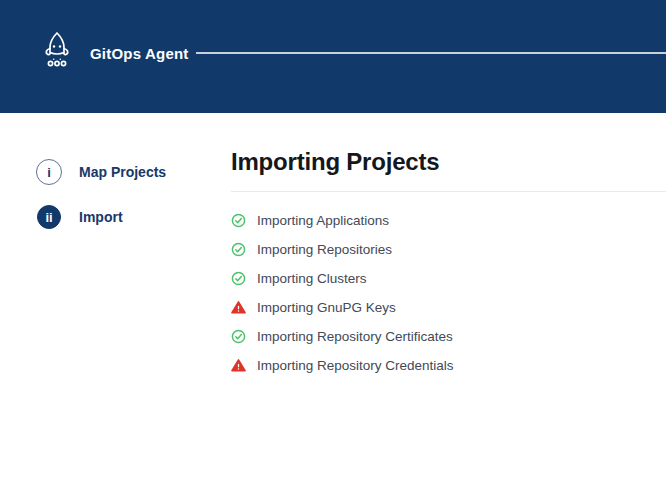  What do you see at coordinates (49, 172) in the screenshot?
I see `step-marker-icon: i` at bounding box center [49, 172].